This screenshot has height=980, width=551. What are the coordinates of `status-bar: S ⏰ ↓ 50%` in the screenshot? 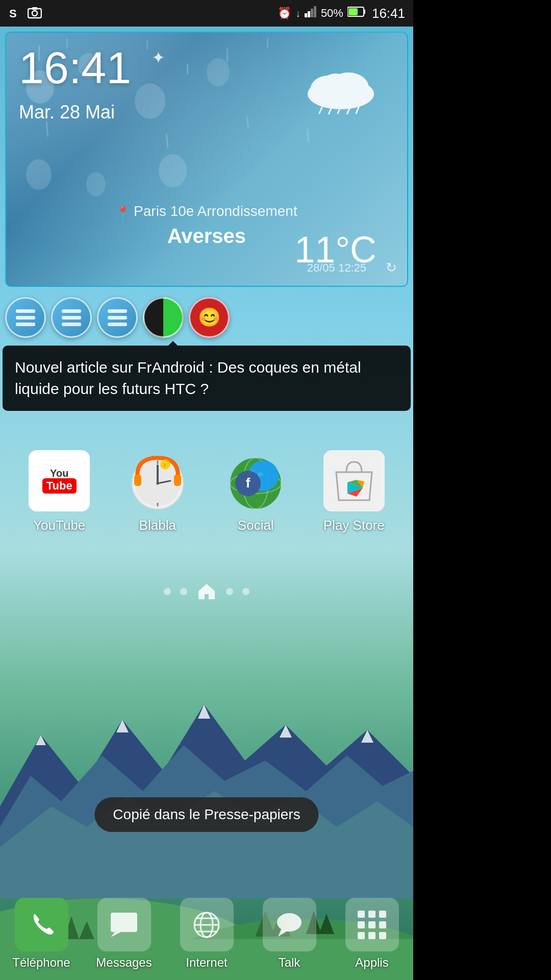 It's located at (207, 13).